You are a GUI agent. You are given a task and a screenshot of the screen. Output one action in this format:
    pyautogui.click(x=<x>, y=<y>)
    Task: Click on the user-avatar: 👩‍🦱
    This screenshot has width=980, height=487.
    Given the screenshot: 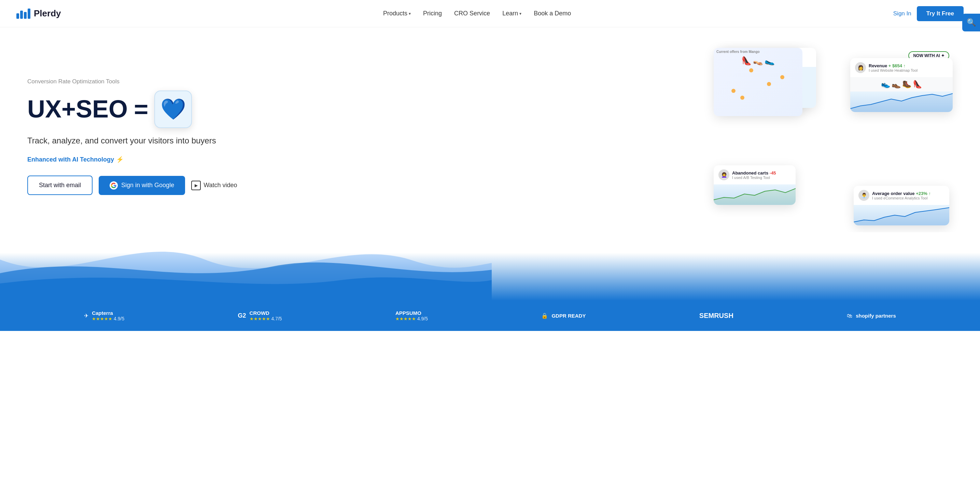 What is the action you would take?
    pyautogui.click(x=724, y=175)
    